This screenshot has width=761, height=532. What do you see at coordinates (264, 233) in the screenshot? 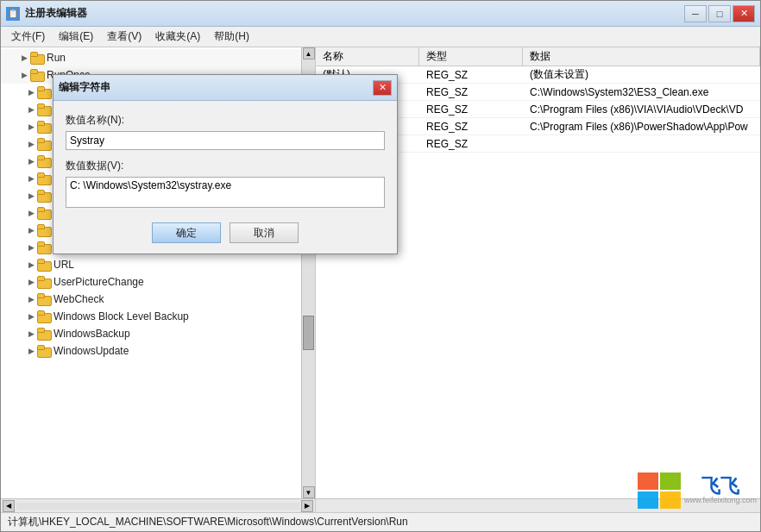
I see `cancel-button: 取消` at bounding box center [264, 233].